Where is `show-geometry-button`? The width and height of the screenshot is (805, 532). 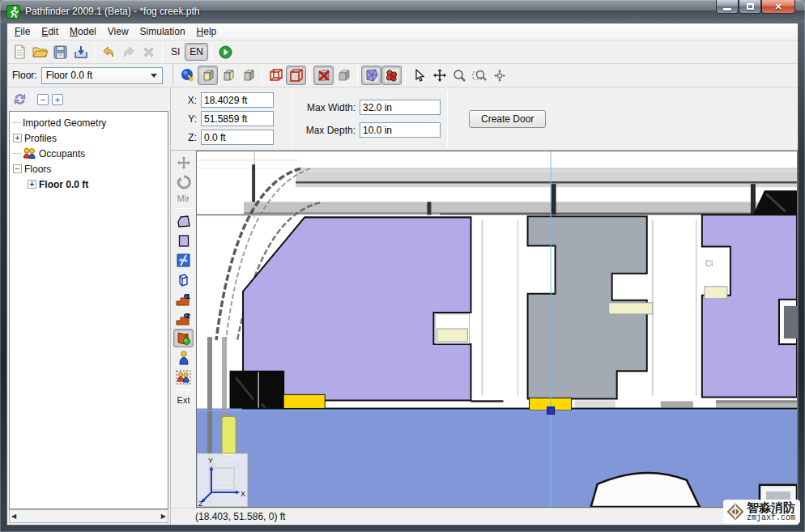 show-geometry-button is located at coordinates (343, 75).